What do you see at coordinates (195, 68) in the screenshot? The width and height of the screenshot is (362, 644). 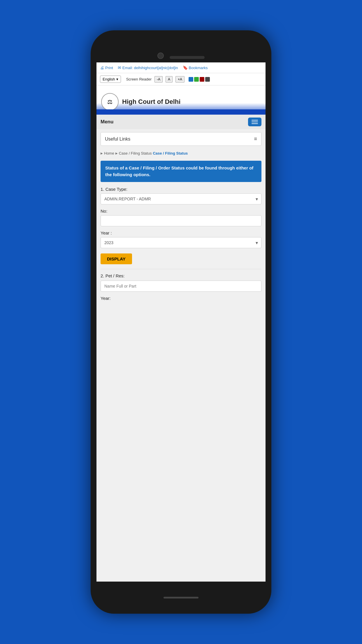 I see `bookmarks-button: 🔖 Bookmarks` at bounding box center [195, 68].